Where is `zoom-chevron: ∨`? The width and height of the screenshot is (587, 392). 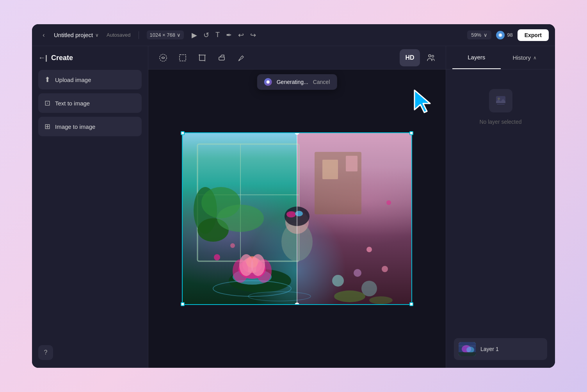 zoom-chevron: ∨ is located at coordinates (486, 35).